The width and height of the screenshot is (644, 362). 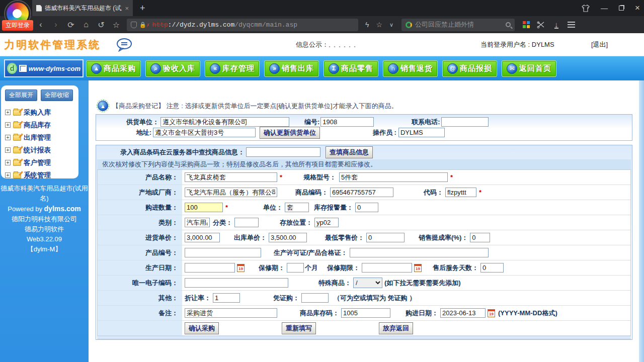 I want to click on nav-button-inventory: «库存管理, so click(x=232, y=68).